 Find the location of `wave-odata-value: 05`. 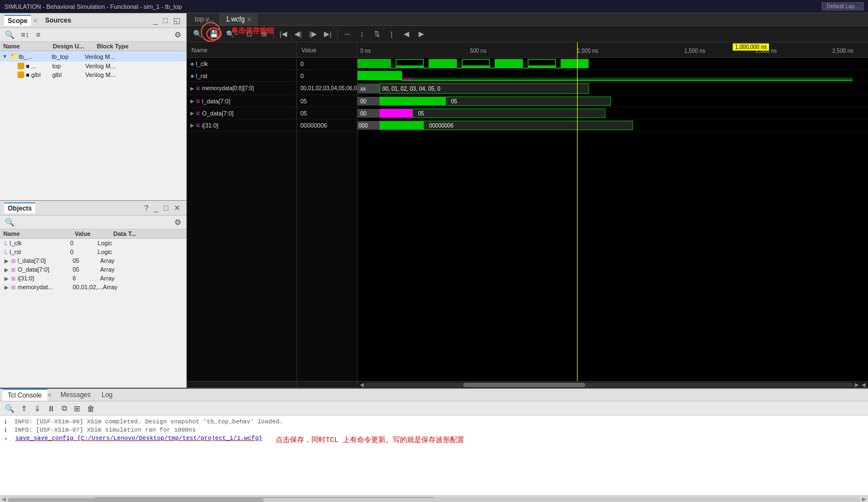

wave-odata-value: 05 is located at coordinates (304, 113).